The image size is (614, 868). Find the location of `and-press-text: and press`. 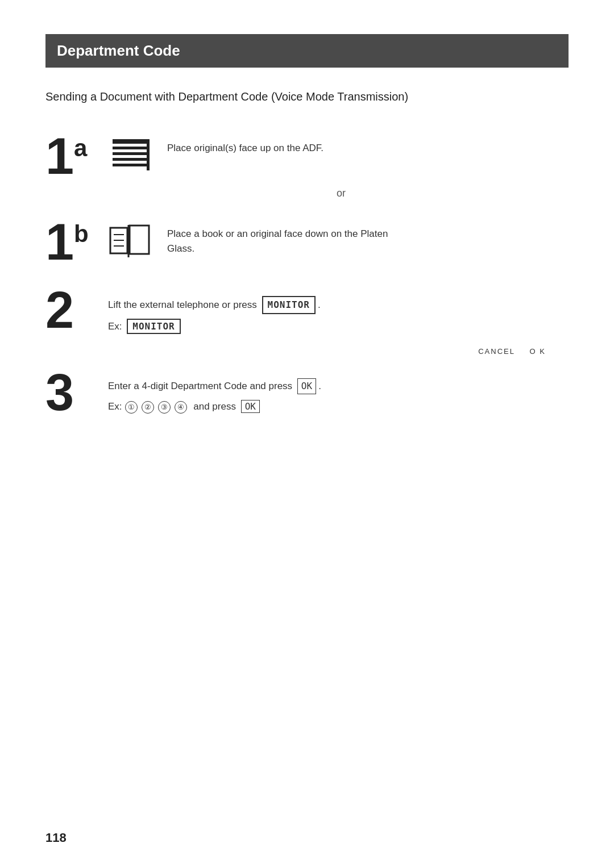

and-press-text: and press is located at coordinates (215, 407).